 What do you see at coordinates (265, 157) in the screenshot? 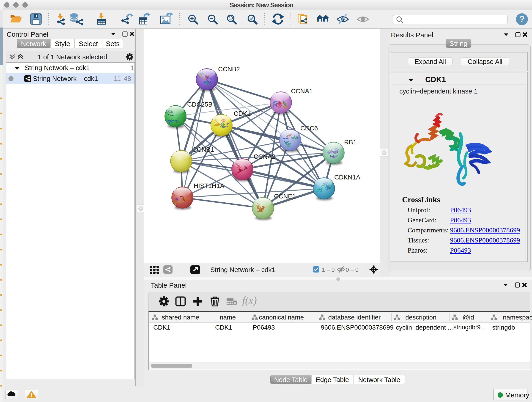
I see `svg-text: CCNA2` at bounding box center [265, 157].